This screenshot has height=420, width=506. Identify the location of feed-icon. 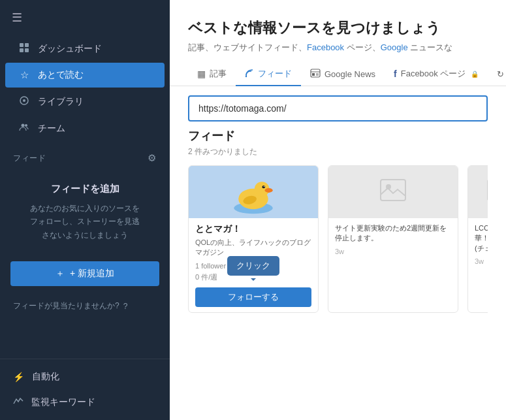
(249, 74).